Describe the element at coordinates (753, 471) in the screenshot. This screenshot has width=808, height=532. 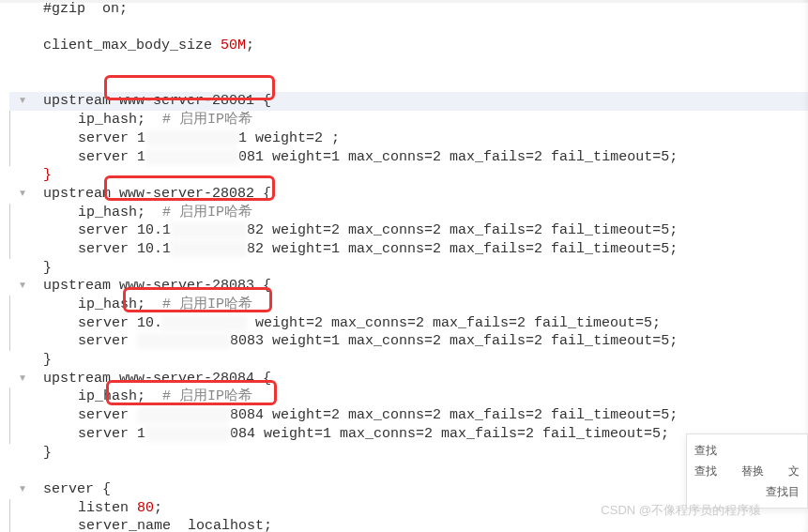
I see `replace-label: 替换` at that location.